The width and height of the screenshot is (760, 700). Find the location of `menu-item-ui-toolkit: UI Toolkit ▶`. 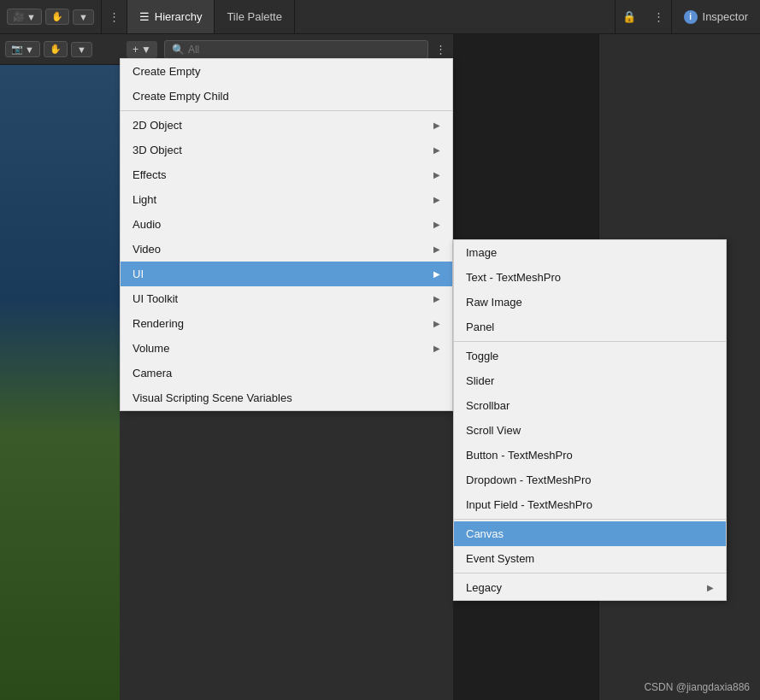

menu-item-ui-toolkit: UI Toolkit ▶ is located at coordinates (286, 299).